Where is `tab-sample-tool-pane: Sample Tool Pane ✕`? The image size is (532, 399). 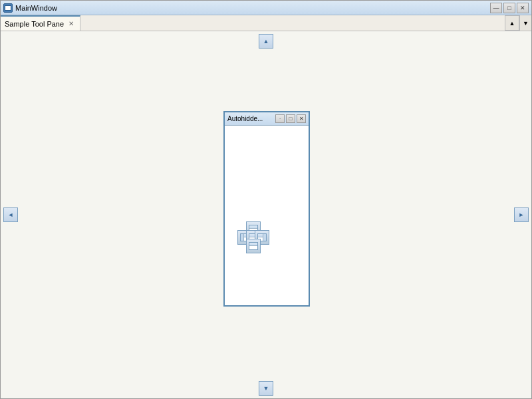
tab-sample-tool-pane: Sample Tool Pane ✕ is located at coordinates (41, 23).